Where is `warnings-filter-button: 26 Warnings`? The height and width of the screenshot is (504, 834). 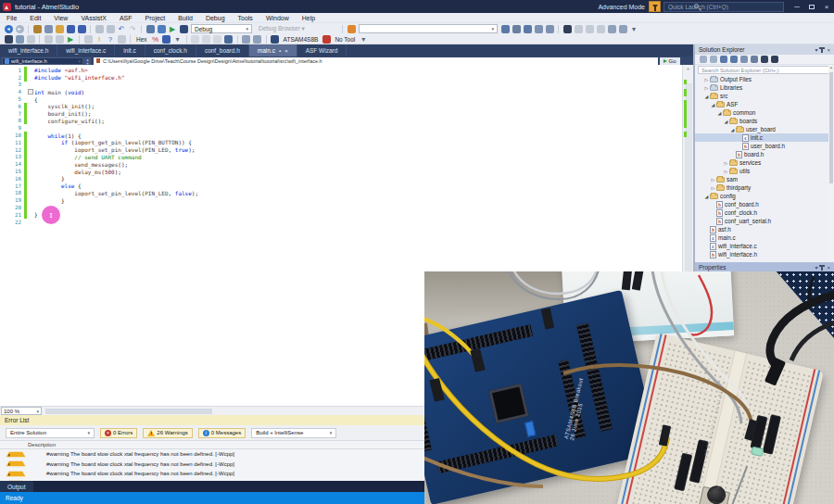
warnings-filter-button: 26 Warnings is located at coordinates (167, 434).